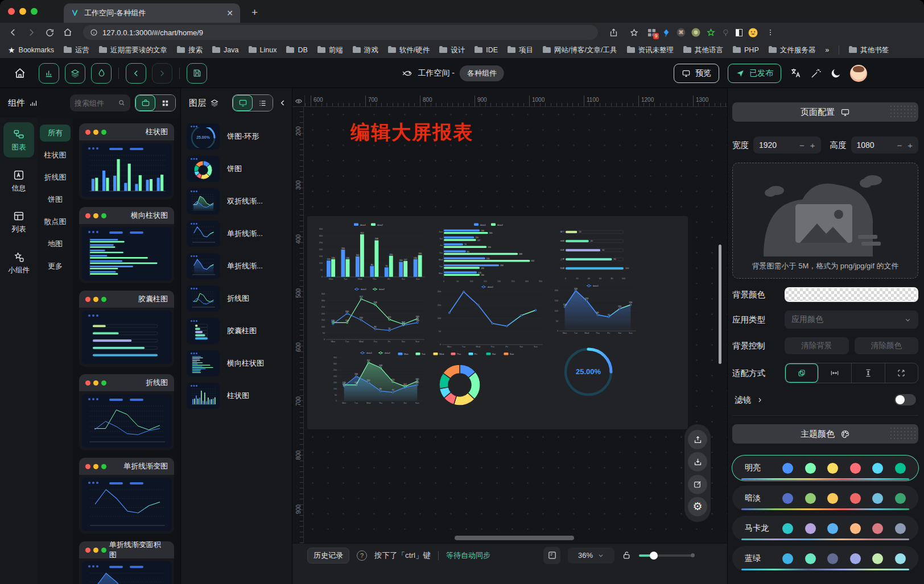 This screenshot has height=584, width=924. I want to click on toolbox-view-button, so click(146, 103).